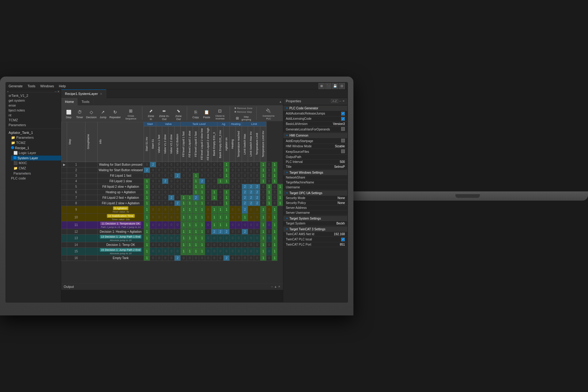  Describe the element at coordinates (172, 217) in the screenshot. I see `table-row: 1010 Stabilization TimeTimer value: 10s1…` at that location.